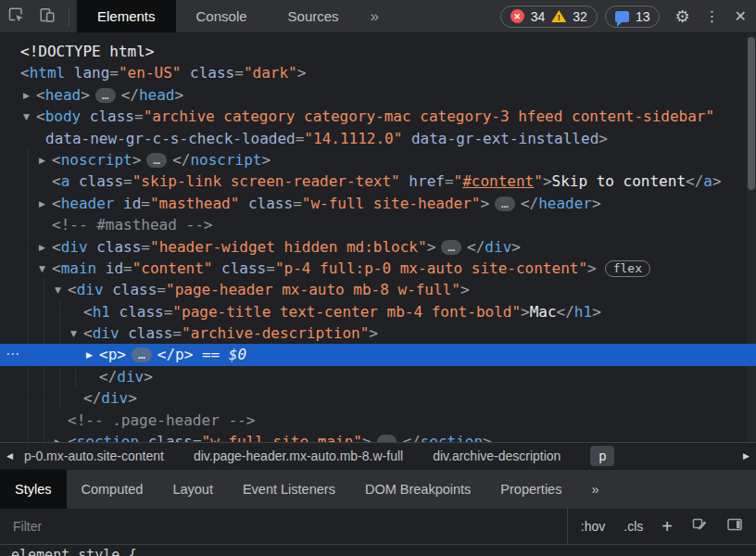  I want to click on issues-bubble-icon, so click(623, 17).